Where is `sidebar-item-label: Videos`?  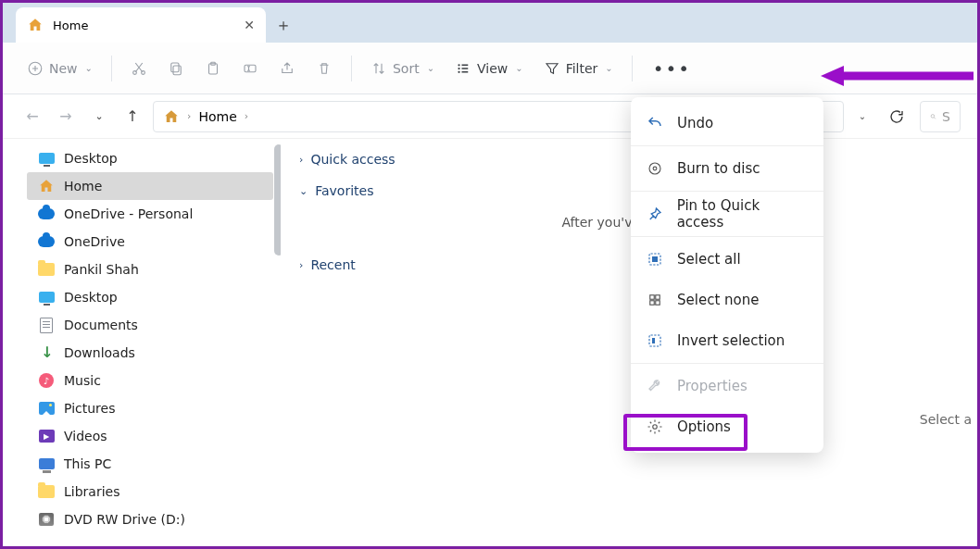
sidebar-item-label: Videos is located at coordinates (85, 436).